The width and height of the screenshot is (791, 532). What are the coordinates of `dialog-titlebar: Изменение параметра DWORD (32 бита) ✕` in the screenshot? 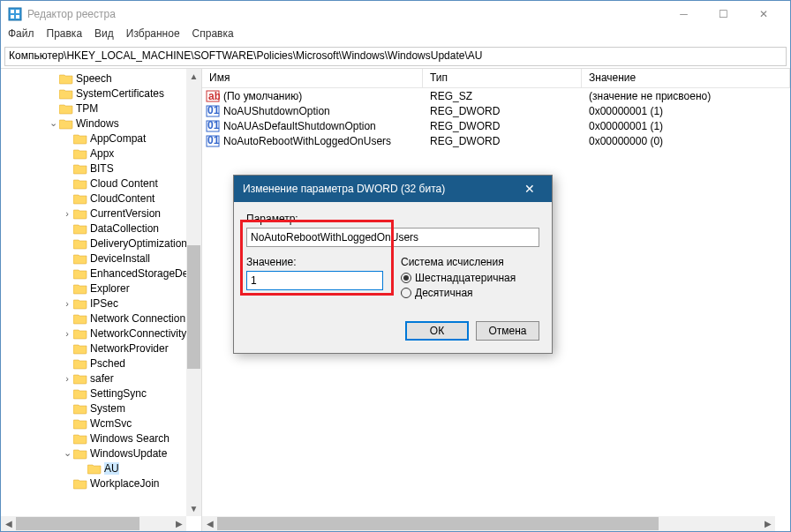 It's located at (393, 189).